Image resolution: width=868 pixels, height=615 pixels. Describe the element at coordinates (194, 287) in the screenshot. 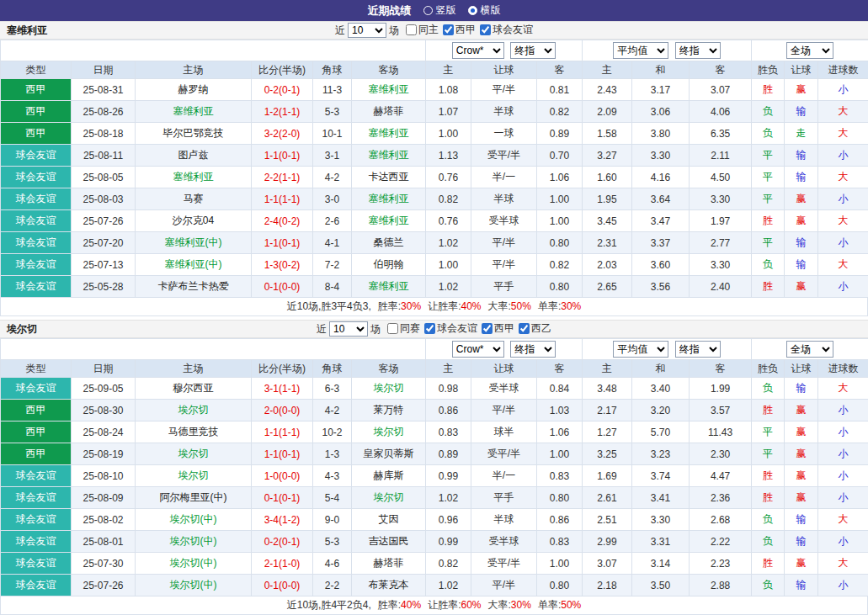

I see `home-team-link: 卡萨布兰卡热爱` at that location.